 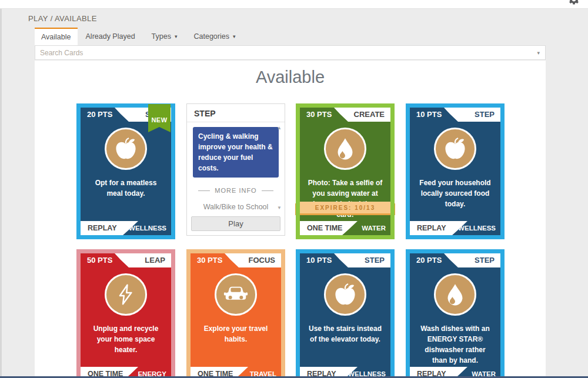 What do you see at coordinates (236, 152) in the screenshot?
I see `card-info-panel: Cycling & walking improve your health & …` at bounding box center [236, 152].